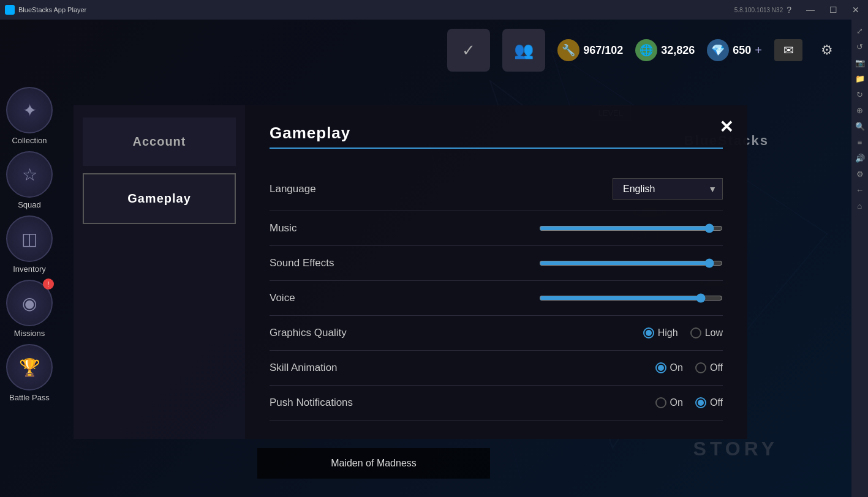 This screenshot has width=868, height=497. Describe the element at coordinates (631, 263) in the screenshot. I see `sound-effects-slider` at that location.